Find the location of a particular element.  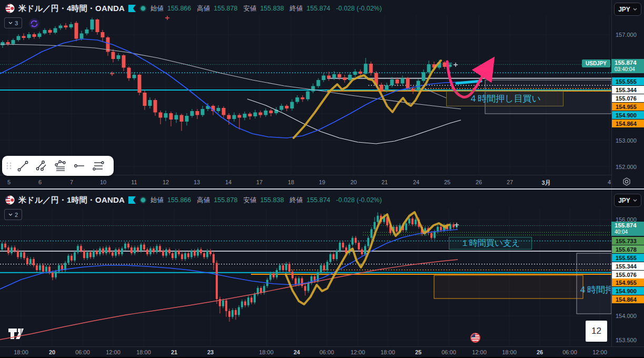

indicators-collapse-button-4h: 3 is located at coordinates (13, 23).